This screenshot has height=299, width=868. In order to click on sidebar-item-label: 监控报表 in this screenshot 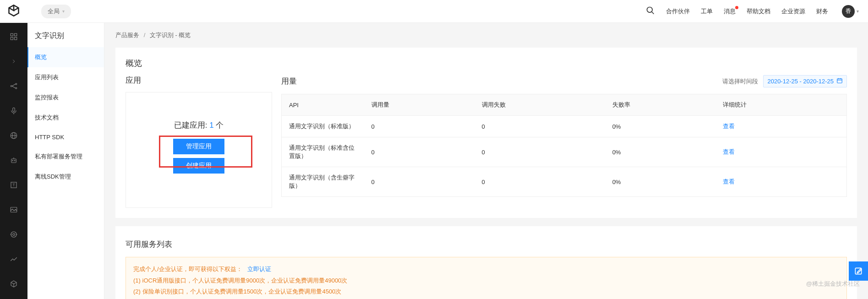, I will do `click(47, 97)`.